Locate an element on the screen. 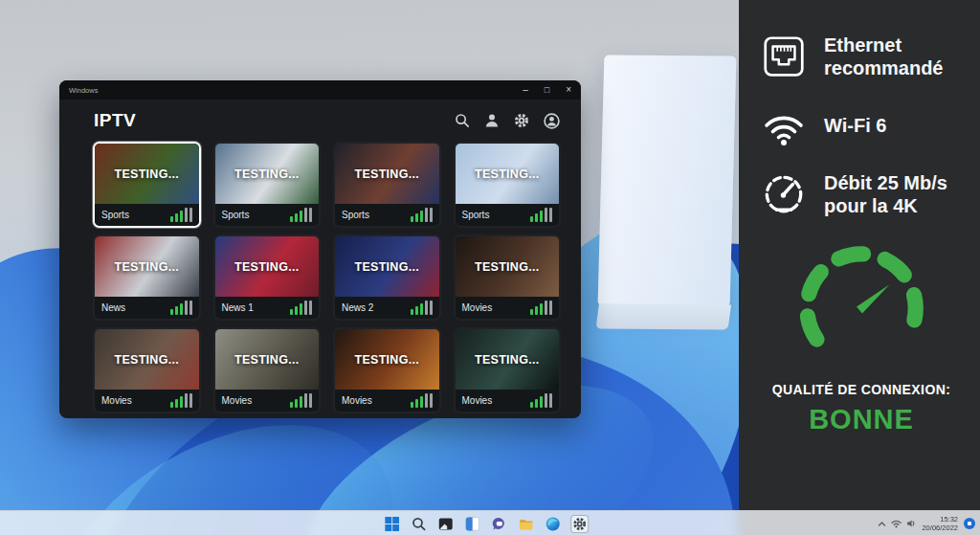 This screenshot has height=535, width=980. tray-date: 20/06/2022 is located at coordinates (940, 528).